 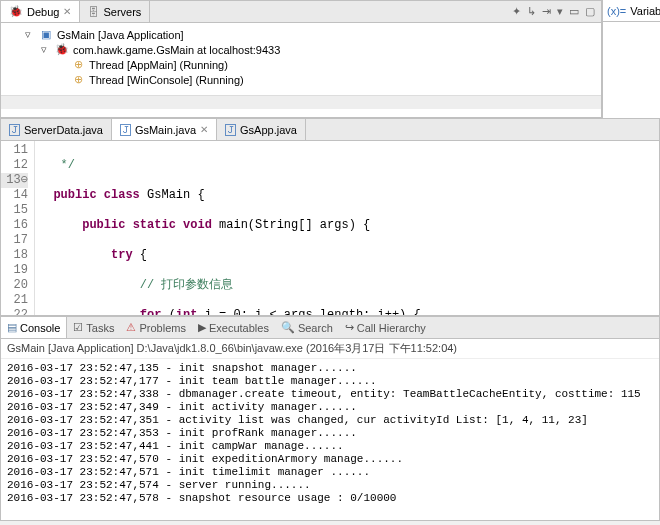 I want to click on console-process-label: GsMain [Java Application] D:\Java\jdk1.8…, so click(x=330, y=349).